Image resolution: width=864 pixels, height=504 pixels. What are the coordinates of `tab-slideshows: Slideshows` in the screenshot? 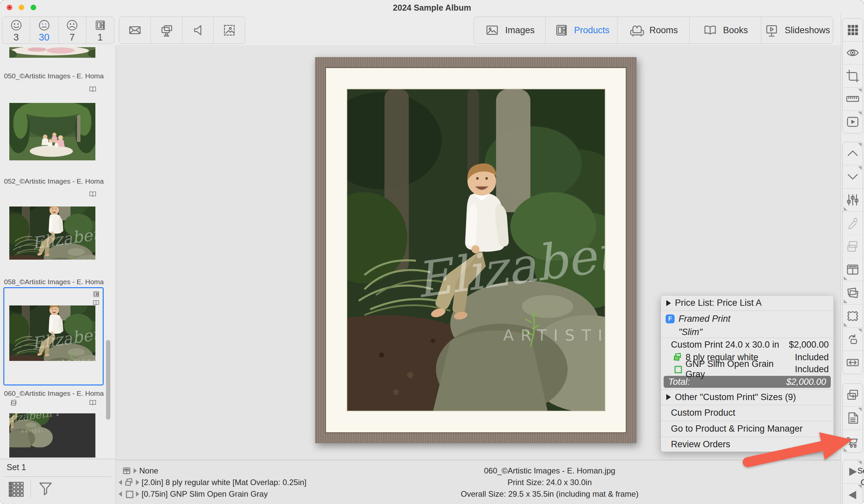 It's located at (797, 30).